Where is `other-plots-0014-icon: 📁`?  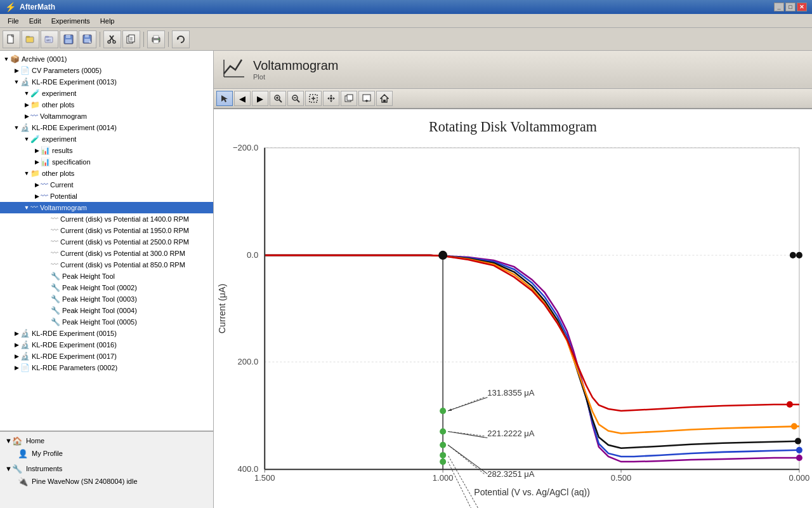
other-plots-0014-icon: 📁 is located at coordinates (36, 173).